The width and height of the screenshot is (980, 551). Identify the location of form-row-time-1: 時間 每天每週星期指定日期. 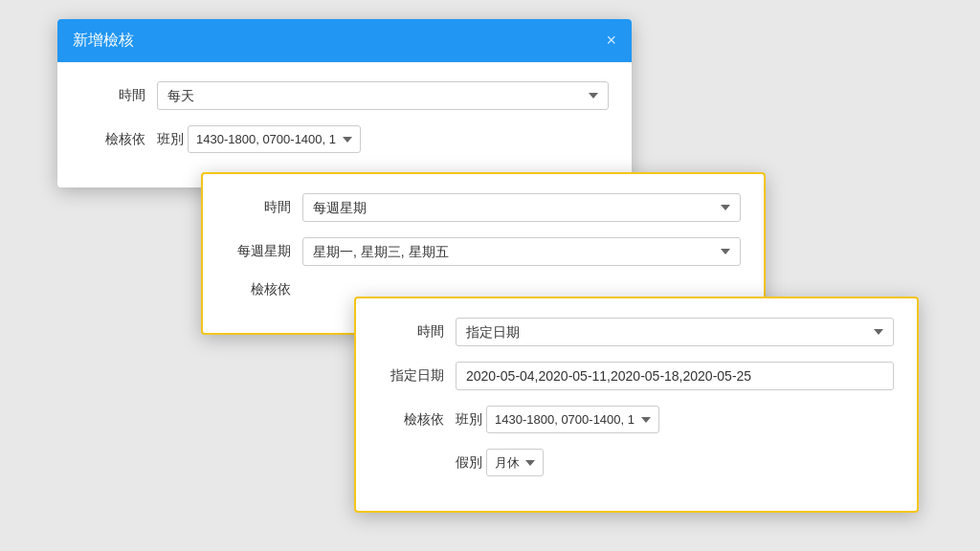
(345, 96).